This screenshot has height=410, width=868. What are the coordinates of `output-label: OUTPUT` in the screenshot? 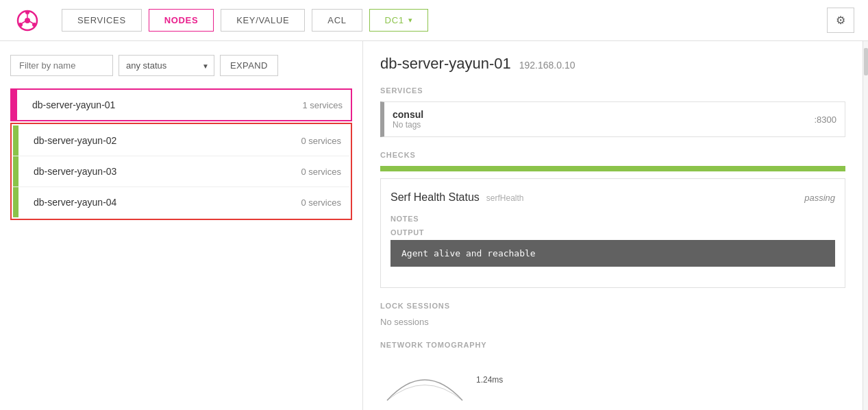 It's located at (612, 232).